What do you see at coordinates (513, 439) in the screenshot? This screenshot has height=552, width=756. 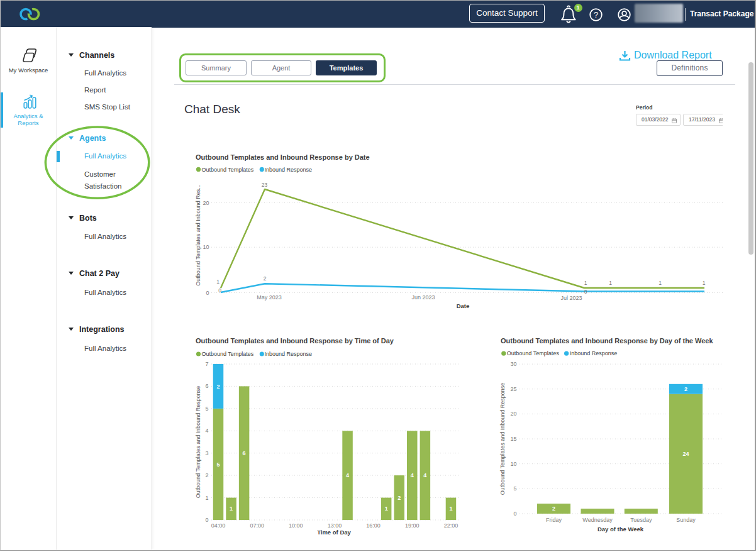 I see `svg-text: 15` at bounding box center [513, 439].